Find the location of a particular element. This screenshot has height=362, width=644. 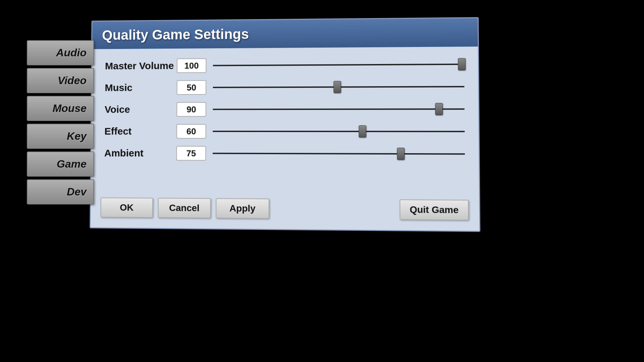

slider-container-effect is located at coordinates (339, 131).